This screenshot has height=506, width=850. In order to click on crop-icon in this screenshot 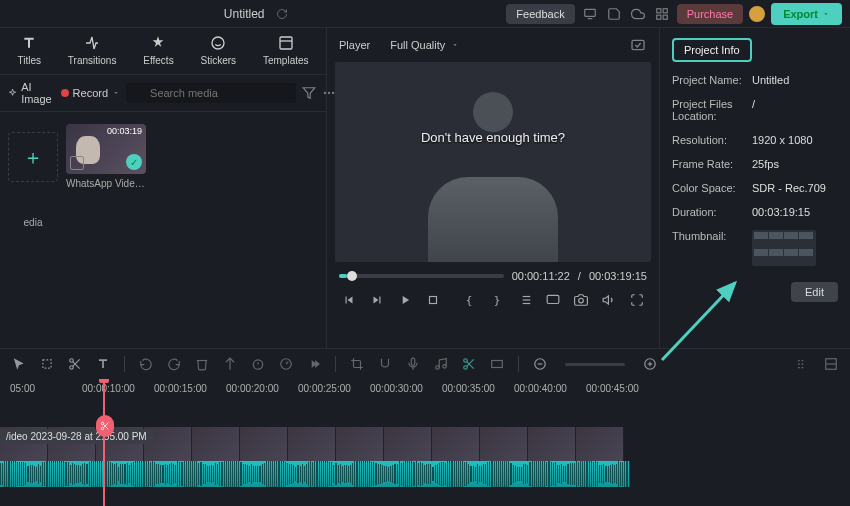, I will do `click(357, 364)`.